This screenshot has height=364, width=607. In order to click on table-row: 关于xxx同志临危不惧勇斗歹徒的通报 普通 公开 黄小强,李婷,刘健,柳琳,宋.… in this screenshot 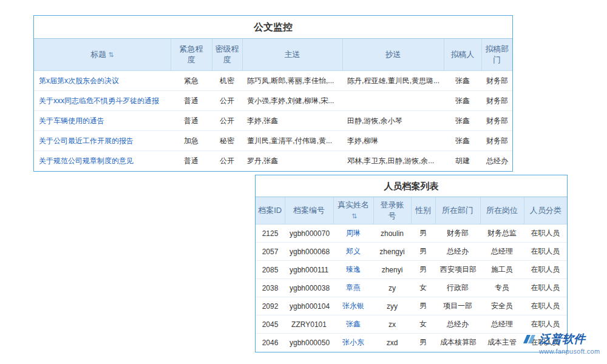, I will do `click(273, 101)`.